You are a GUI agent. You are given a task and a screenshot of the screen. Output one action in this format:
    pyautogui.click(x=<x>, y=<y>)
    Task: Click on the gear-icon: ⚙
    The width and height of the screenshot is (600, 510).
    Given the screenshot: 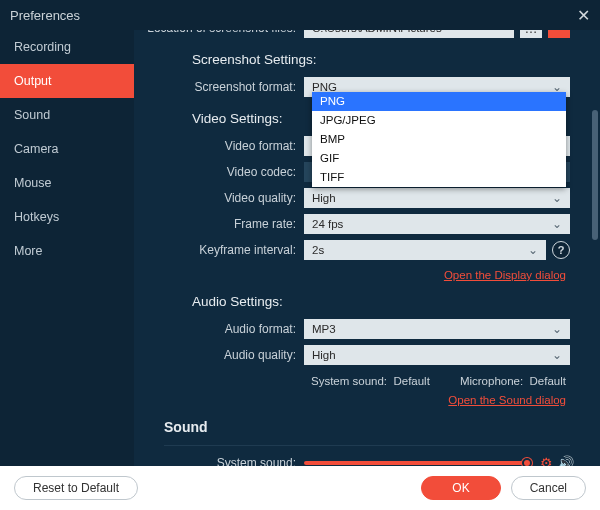 What is the action you would take?
    pyautogui.click(x=546, y=460)
    